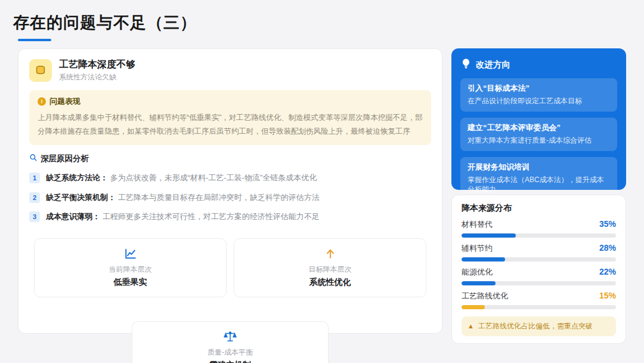  What do you see at coordinates (539, 185) in the screenshot?
I see `improvement-item-text: 掌握作业成本法（ABC成本法），提升成本分析能力` at bounding box center [539, 185].